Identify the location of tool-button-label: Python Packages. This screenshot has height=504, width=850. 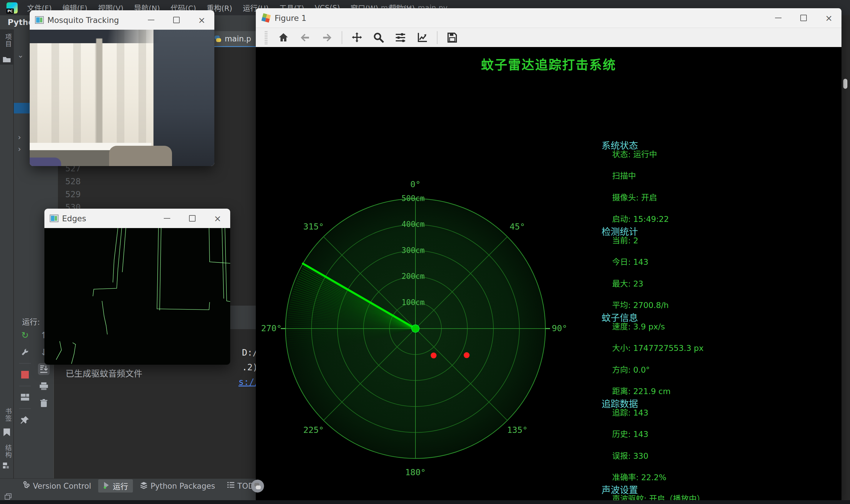
(183, 486).